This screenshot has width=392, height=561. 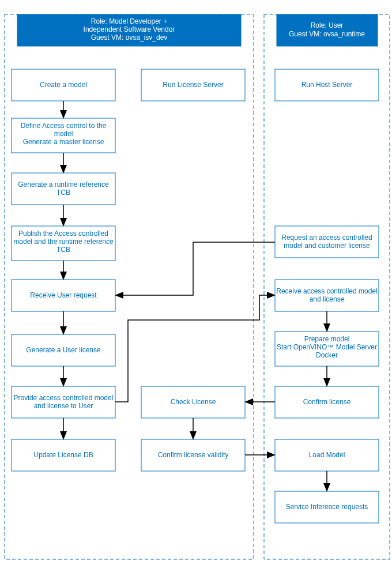 What do you see at coordinates (194, 455) in the screenshot?
I see `svg-text: Confirm license validity` at bounding box center [194, 455].